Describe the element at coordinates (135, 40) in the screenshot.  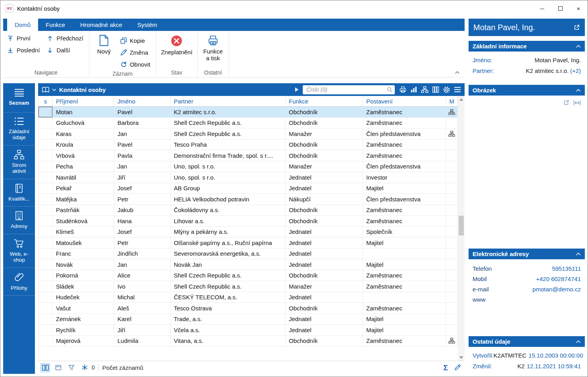
I see `copy-button: Kopie` at that location.